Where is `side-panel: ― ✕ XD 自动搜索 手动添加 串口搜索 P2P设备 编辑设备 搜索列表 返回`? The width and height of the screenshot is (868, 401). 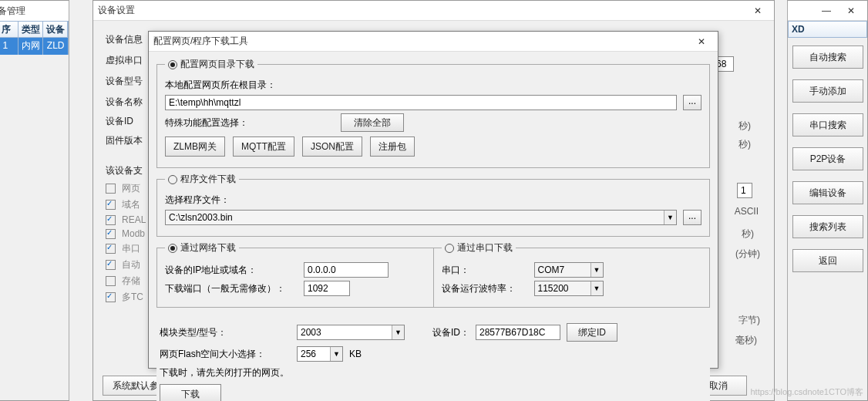 side-panel: ― ✕ XD 自动搜索 手动添加 串口搜索 P2P设备 编辑设备 搜索列表 返回 is located at coordinates (828, 200).